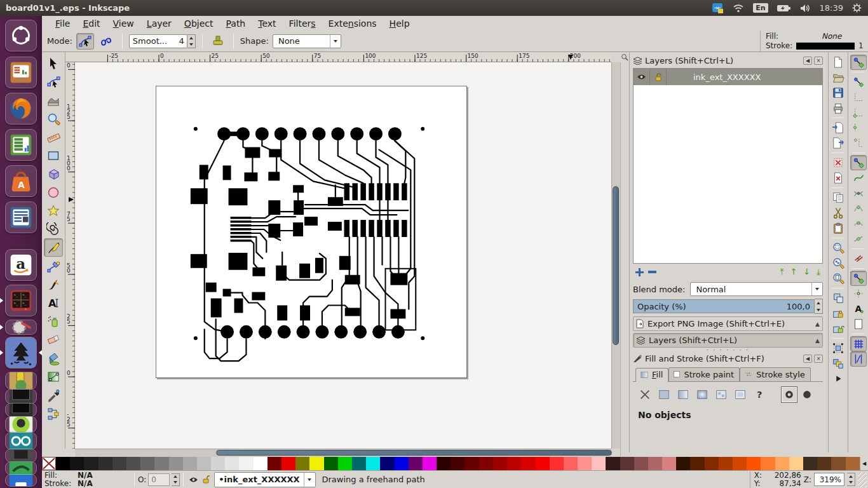 This screenshot has height=488, width=868. Describe the element at coordinates (858, 224) in the screenshot. I see `snap-smooth-node-button` at that location.